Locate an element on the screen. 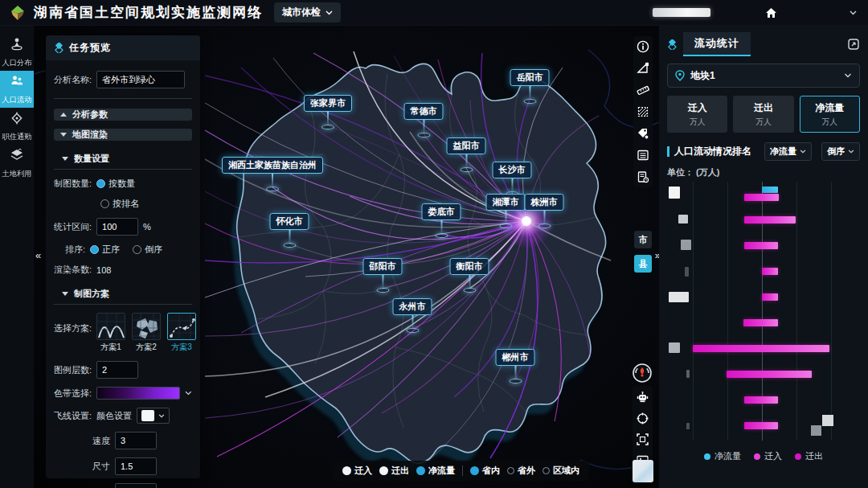 This screenshot has height=488, width=868. city-label-湘西土家族苗族自治州: 湘西土家族苗族自治州 is located at coordinates (272, 174).